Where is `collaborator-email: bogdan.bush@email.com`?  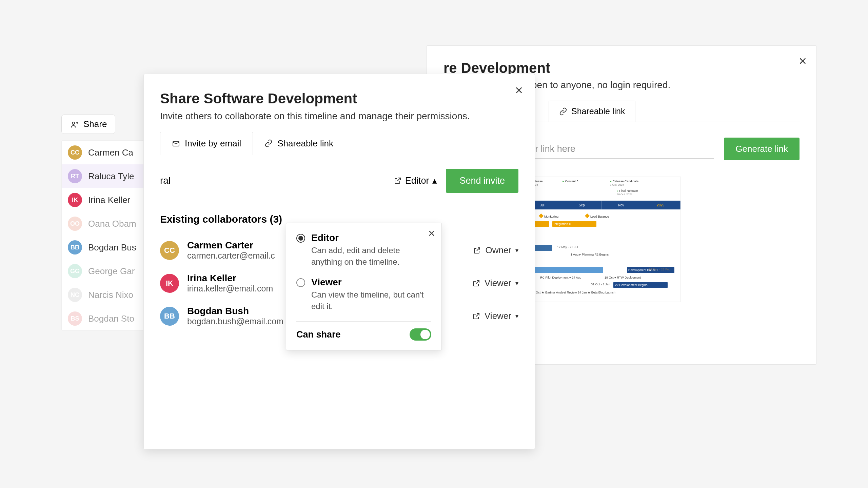
collaborator-email: bogdan.bush@email.com is located at coordinates (235, 321).